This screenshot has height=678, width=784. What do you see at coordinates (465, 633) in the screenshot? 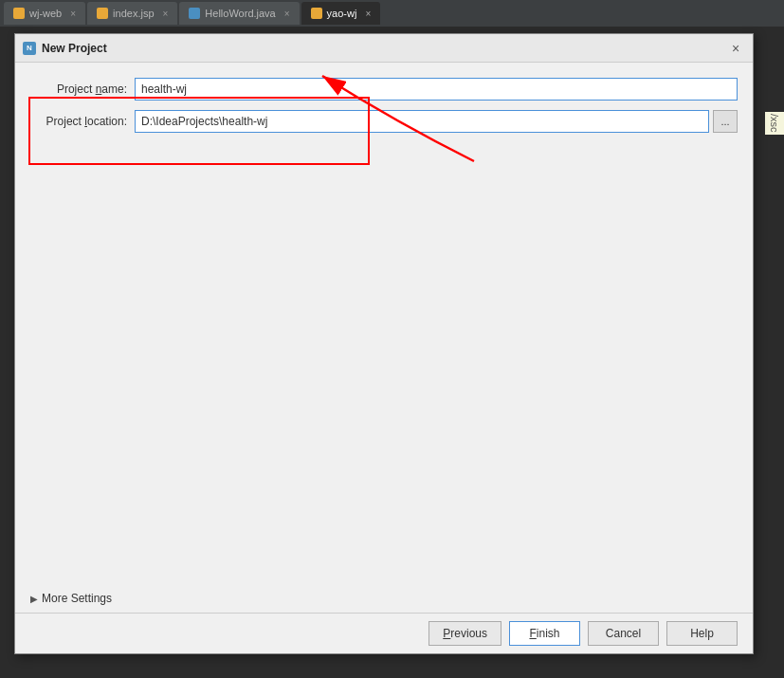
I see `previous-button: Previous` at bounding box center [465, 633].